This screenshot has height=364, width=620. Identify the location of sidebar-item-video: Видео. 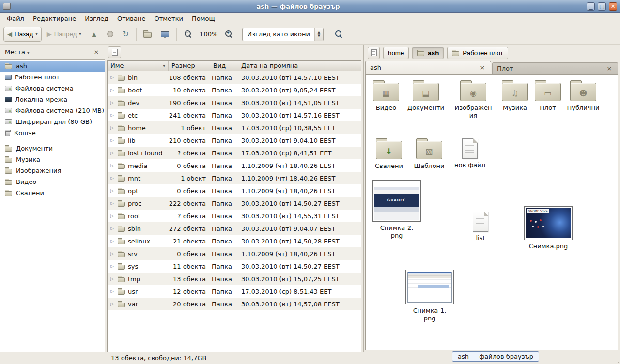
(52, 182).